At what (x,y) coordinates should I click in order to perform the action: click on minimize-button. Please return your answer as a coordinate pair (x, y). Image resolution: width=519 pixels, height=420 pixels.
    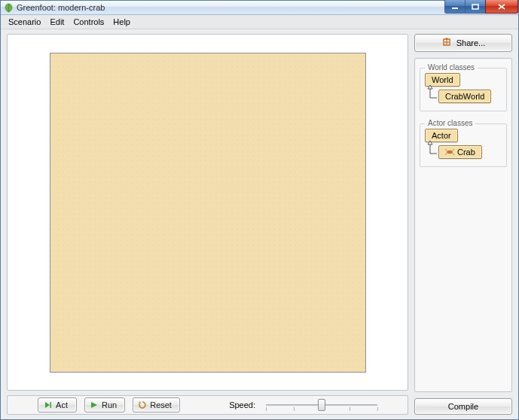
    Looking at the image, I should click on (455, 7).